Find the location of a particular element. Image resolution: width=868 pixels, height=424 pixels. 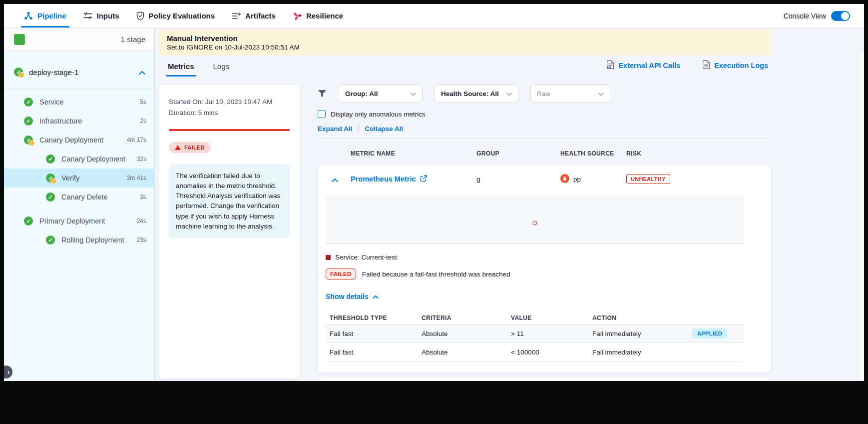

tab-logs: Logs is located at coordinates (222, 69).